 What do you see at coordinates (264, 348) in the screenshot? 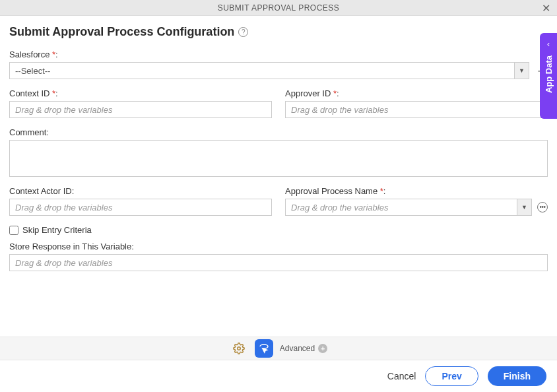
I see `pointer-tool-button` at bounding box center [264, 348].